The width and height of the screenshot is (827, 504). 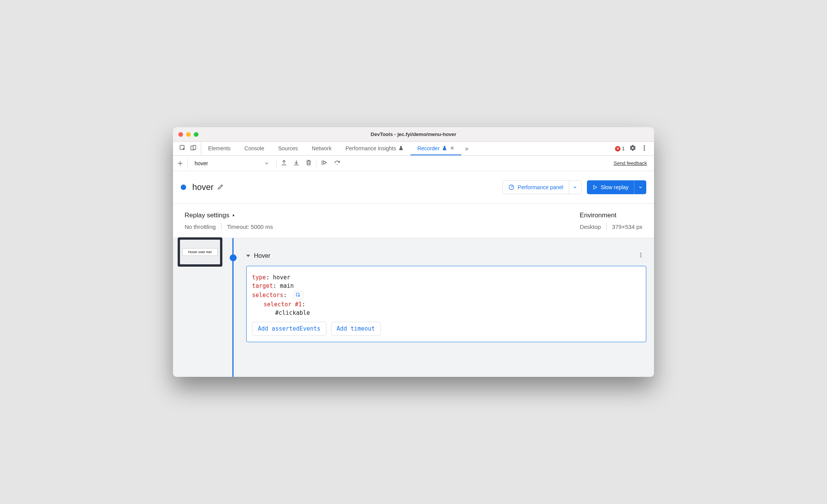 I want to click on throttling-value: No throttling, so click(x=200, y=227).